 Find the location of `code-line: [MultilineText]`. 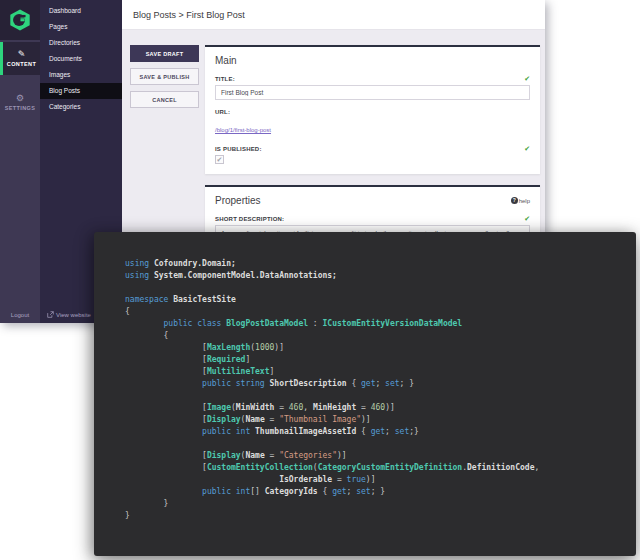

code-line: [MultilineText] is located at coordinates (376, 372).